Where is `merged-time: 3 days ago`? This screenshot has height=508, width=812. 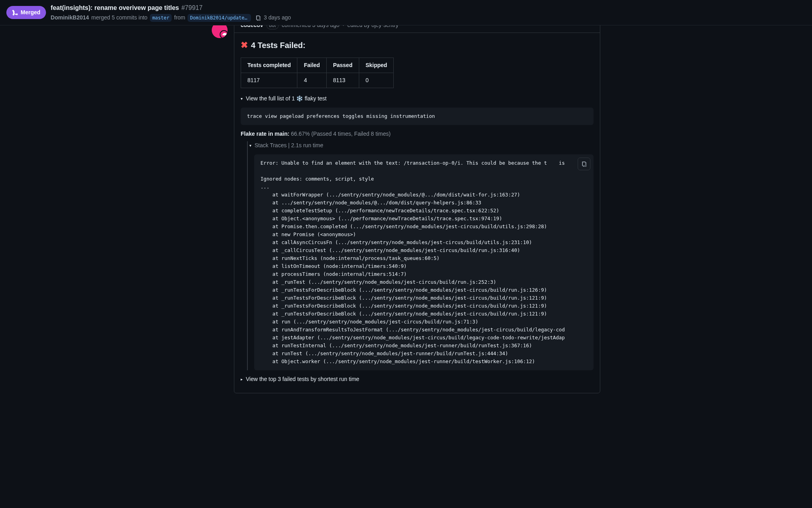
merged-time: 3 days ago is located at coordinates (278, 17).